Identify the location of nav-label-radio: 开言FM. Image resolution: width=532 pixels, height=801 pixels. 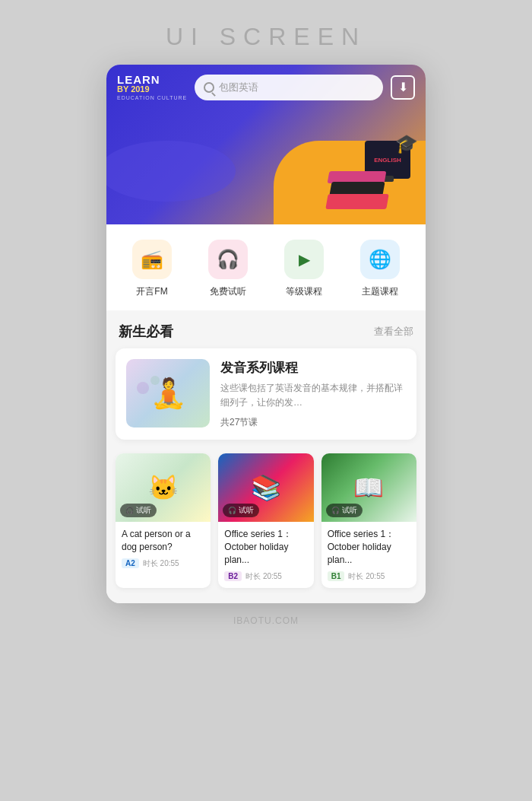
(152, 292).